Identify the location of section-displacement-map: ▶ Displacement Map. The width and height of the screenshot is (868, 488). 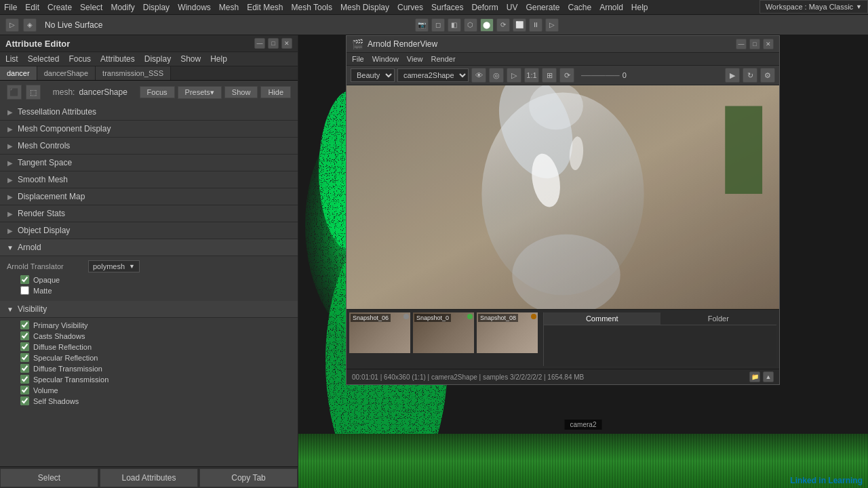
(149, 197).